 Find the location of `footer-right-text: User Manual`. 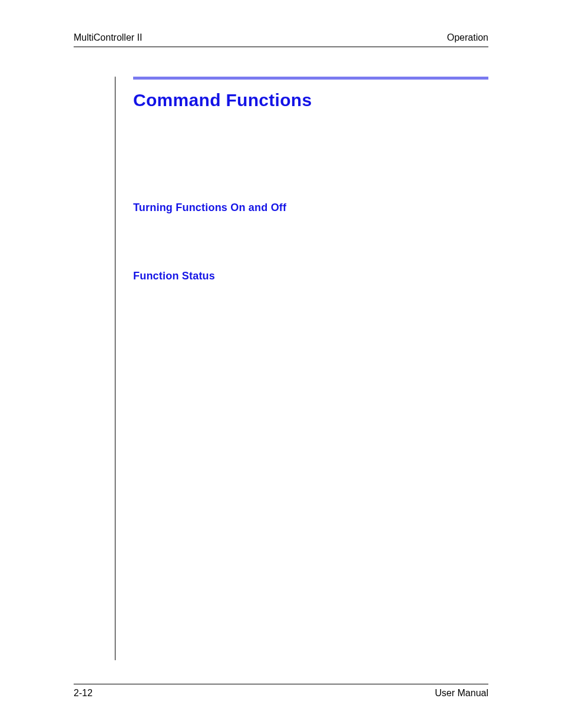

footer-right-text: User Manual is located at coordinates (462, 693).